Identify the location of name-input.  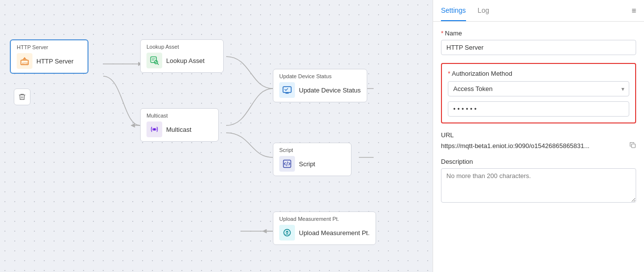
(539, 47).